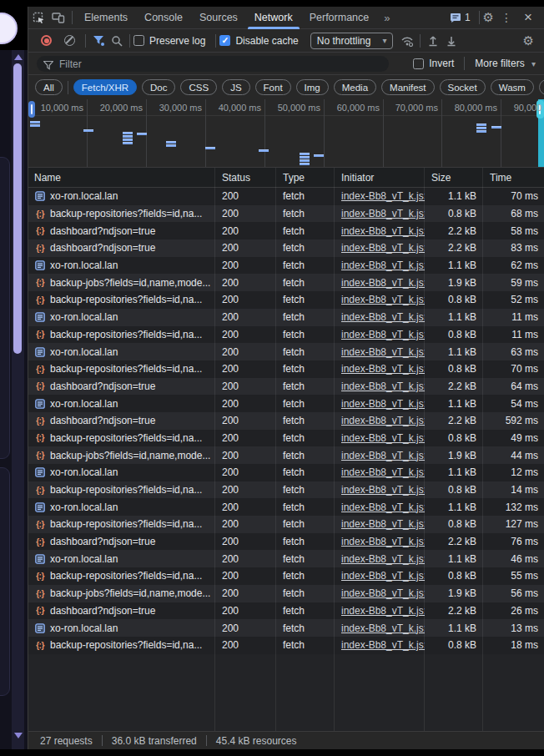  I want to click on page-scrollbar-thumb, so click(18, 209).